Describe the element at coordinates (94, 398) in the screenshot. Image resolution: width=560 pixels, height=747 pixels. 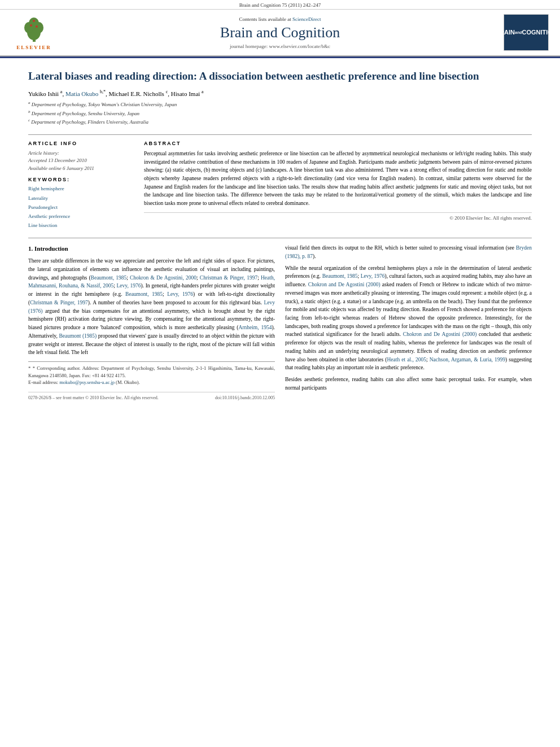
I see `issn-text: 0278-2626/$ – see front matter © 2010 El…` at that location.